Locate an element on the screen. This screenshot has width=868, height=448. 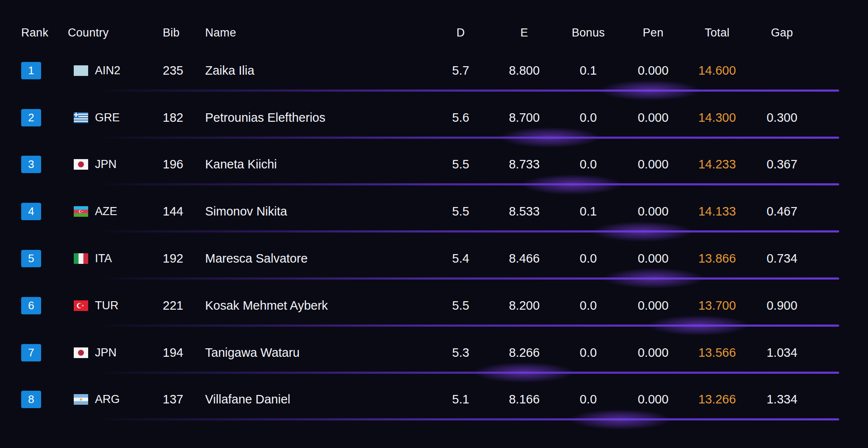
rank-cell: 5 is located at coordinates (31, 259).